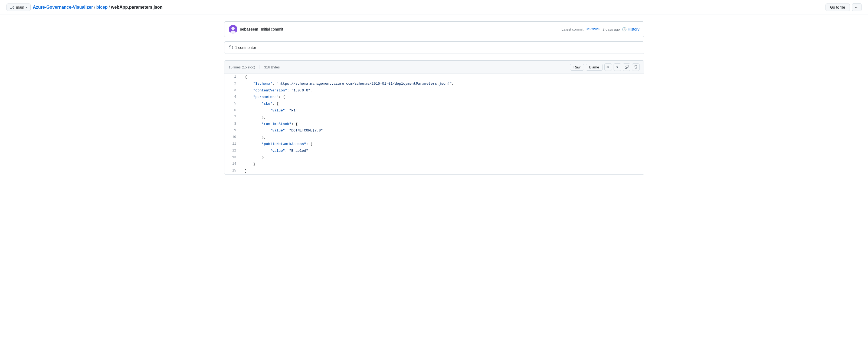 This screenshot has width=868, height=363. What do you see at coordinates (98, 7) in the screenshot?
I see `breadcrumb-path: Azure-Governance-Visualizer / bicep / we…` at bounding box center [98, 7].